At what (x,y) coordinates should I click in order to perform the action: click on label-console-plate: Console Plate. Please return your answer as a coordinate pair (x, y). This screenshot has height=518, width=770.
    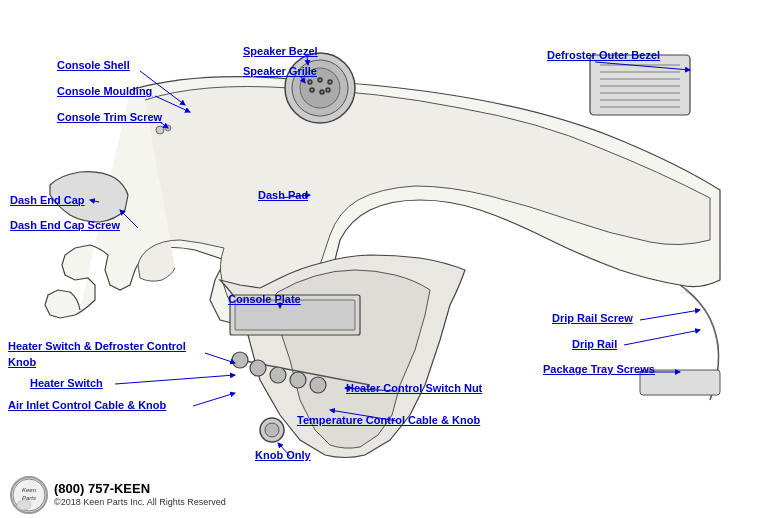
    Looking at the image, I should click on (264, 299).